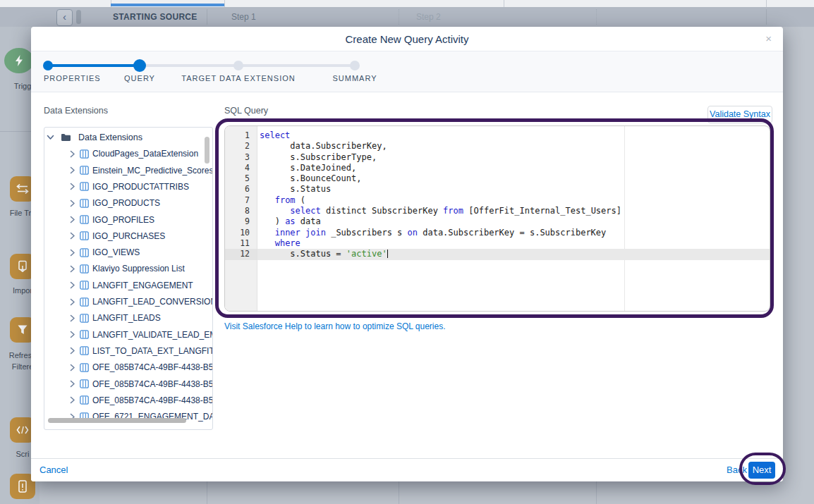  I want to click on line-number: 6, so click(241, 189).